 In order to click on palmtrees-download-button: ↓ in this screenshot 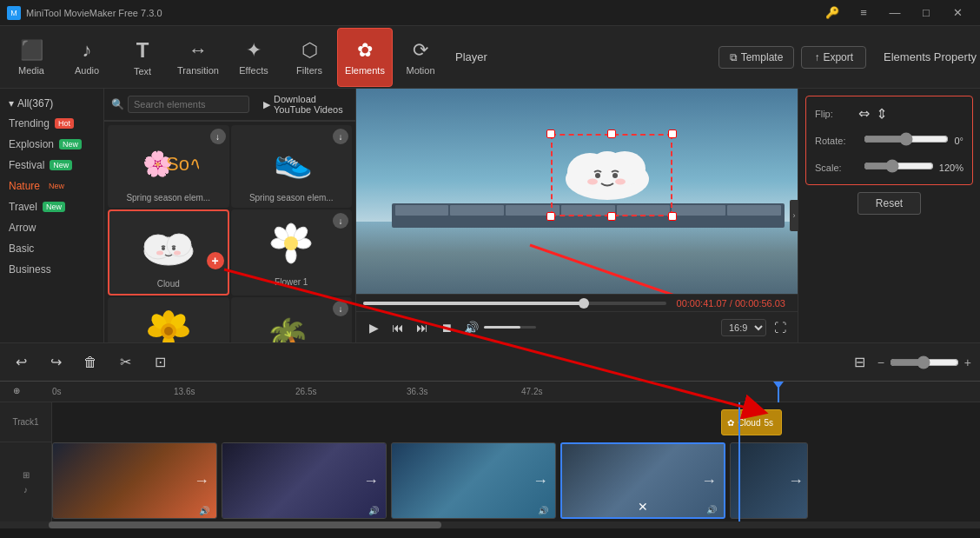, I will do `click(341, 309)`.